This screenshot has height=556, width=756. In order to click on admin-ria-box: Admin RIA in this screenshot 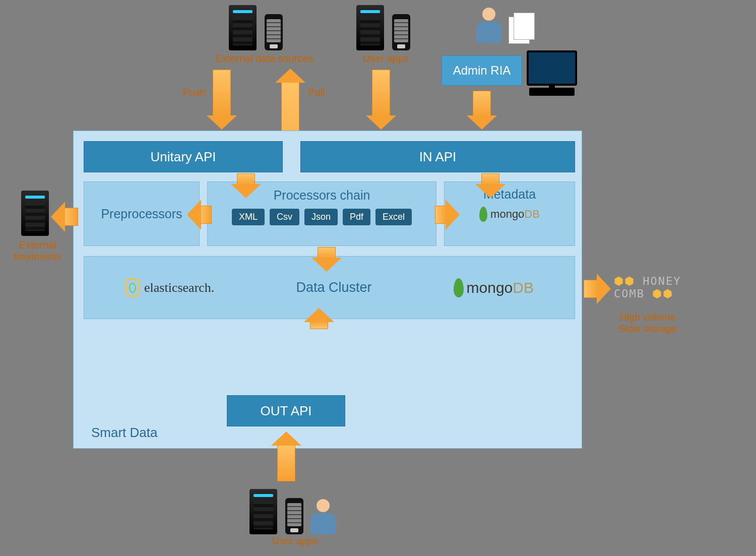, I will do `click(482, 71)`.